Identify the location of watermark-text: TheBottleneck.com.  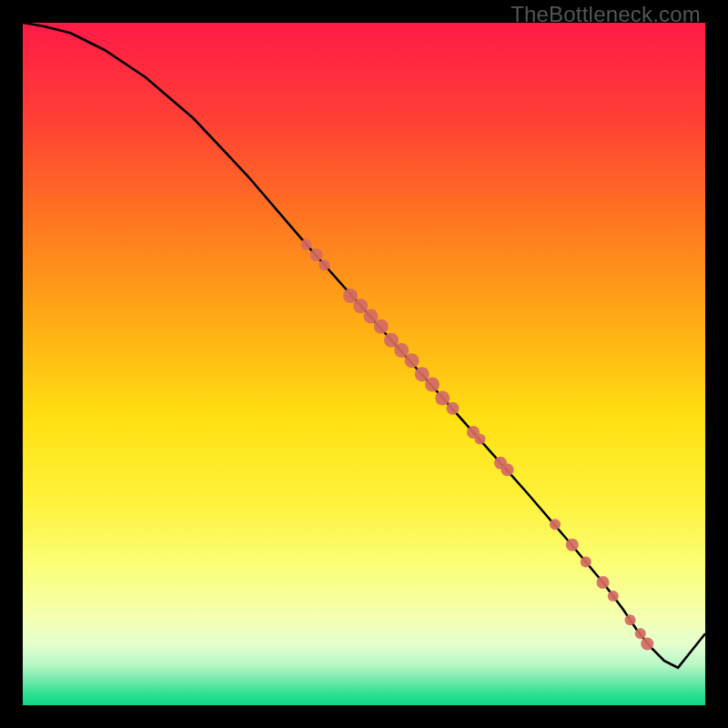
(606, 15).